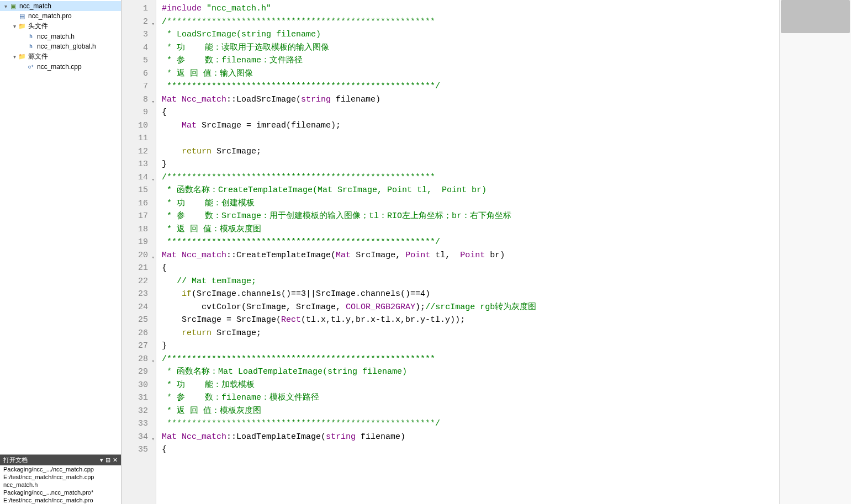 The image size is (851, 504). I want to click on line-number: 11, so click(139, 139).